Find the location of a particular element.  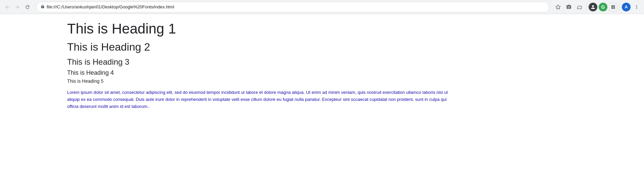

back-button is located at coordinates (7, 7).